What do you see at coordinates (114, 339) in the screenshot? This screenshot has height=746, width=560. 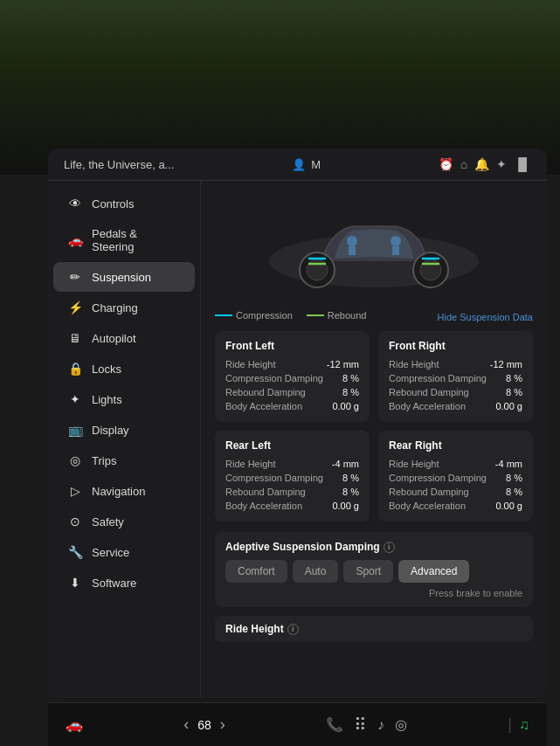 I see `sidebar-label-autopilot: Autopilot` at bounding box center [114, 339].